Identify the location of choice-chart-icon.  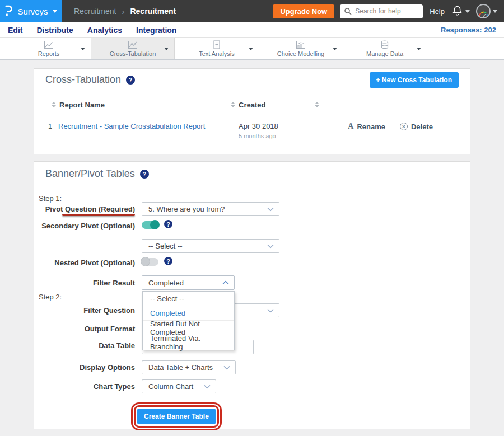
(301, 45).